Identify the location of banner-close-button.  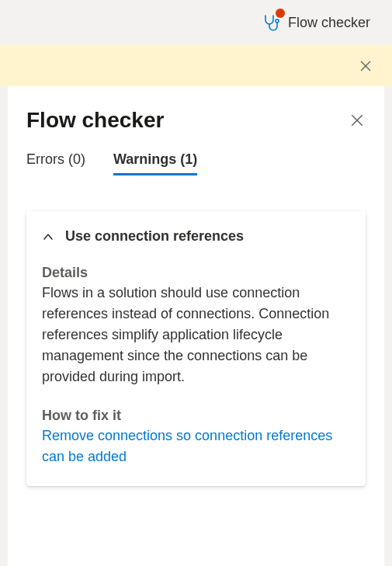
(366, 66).